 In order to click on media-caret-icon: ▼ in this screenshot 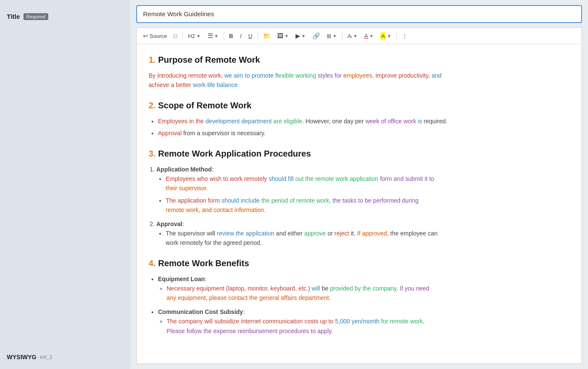, I will do `click(304, 36)`.